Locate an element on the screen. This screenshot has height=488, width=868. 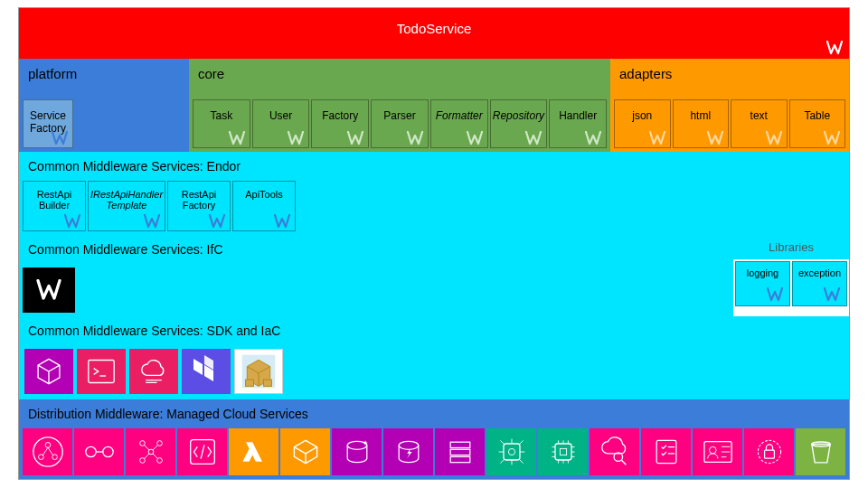
tile-factory: Factory is located at coordinates (340, 124).